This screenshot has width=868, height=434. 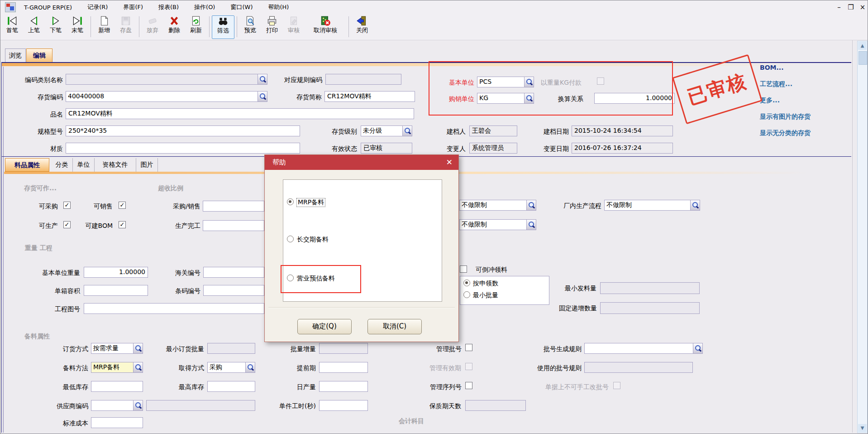 I want to click on producible-checkbox, so click(x=67, y=225).